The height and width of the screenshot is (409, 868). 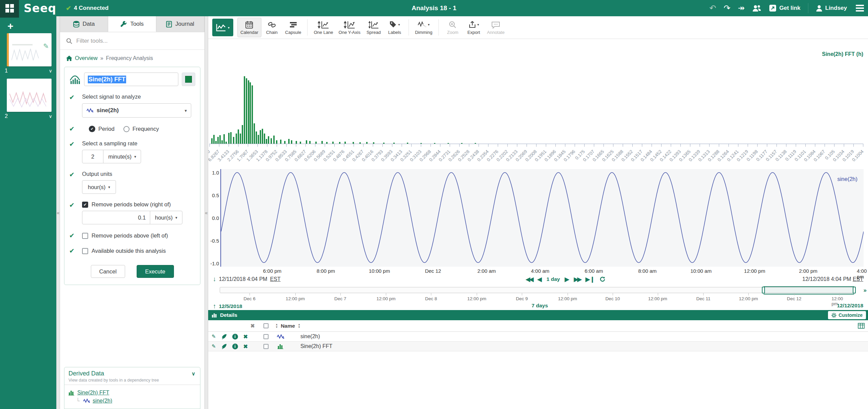 I want to click on worksheet-2-chevron-down-icon: ∨, so click(x=51, y=116).